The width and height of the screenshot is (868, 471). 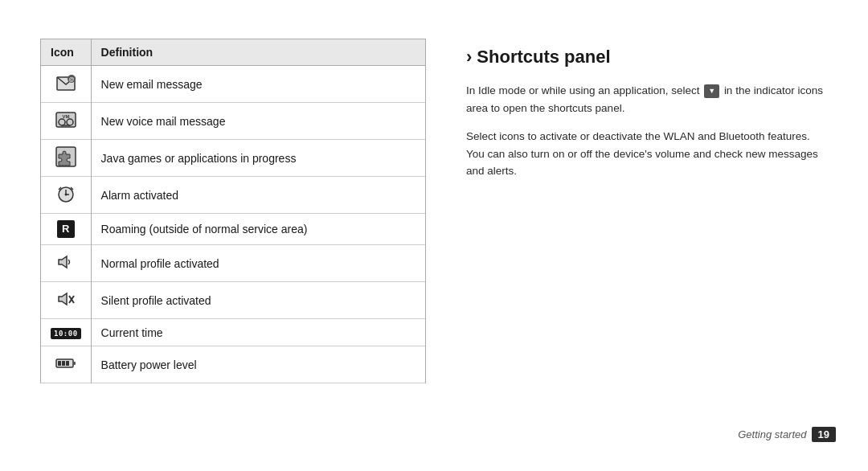 What do you see at coordinates (233, 158) in the screenshot?
I see `table-row: Java games or applications in progress` at bounding box center [233, 158].